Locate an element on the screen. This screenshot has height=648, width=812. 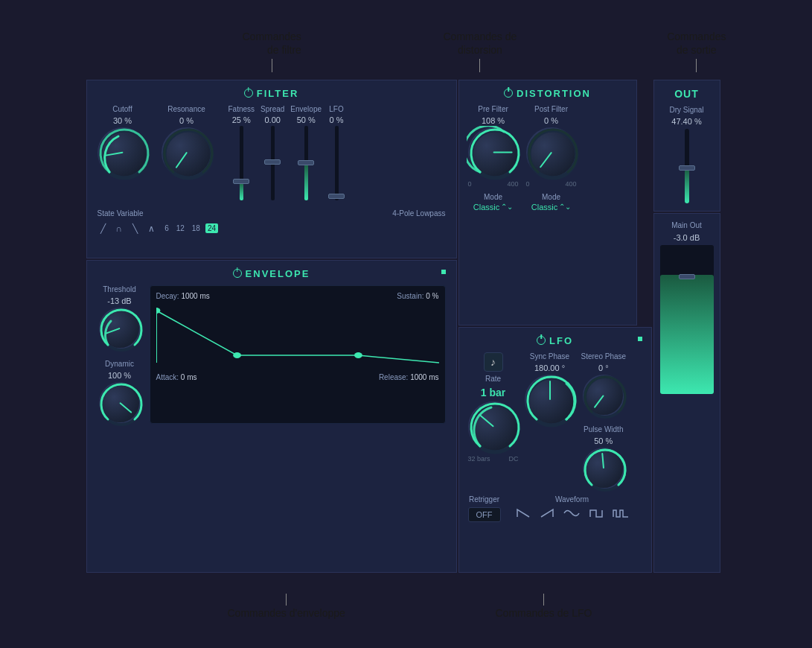
pre-filter-label: Pre Filter is located at coordinates (493, 109).